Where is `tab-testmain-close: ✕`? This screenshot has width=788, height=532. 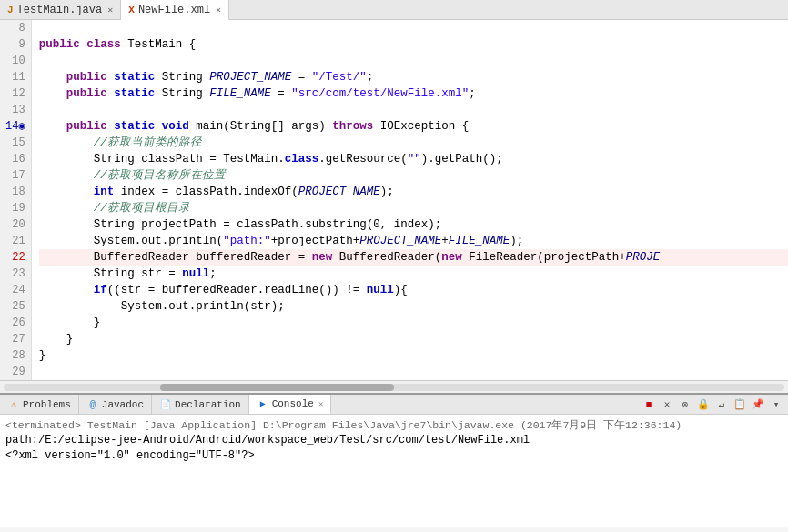
tab-testmain-close: ✕ is located at coordinates (110, 10).